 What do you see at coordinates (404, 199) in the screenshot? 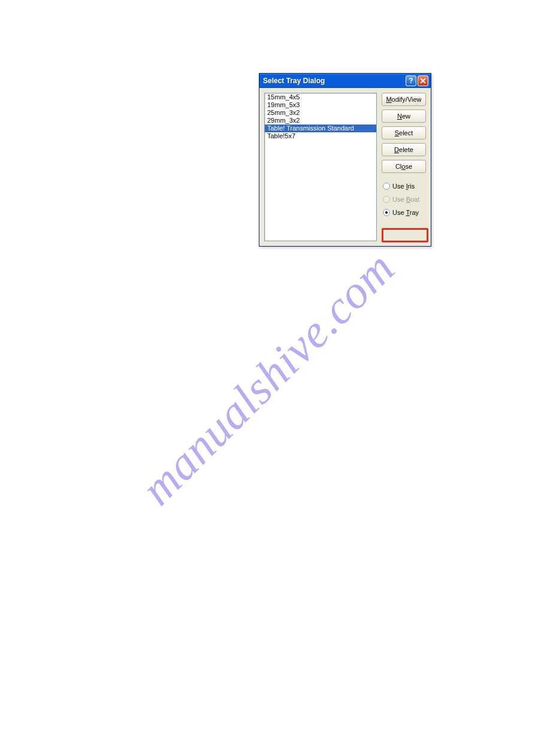
I see `use-boat-radio: Use Boat` at bounding box center [404, 199].